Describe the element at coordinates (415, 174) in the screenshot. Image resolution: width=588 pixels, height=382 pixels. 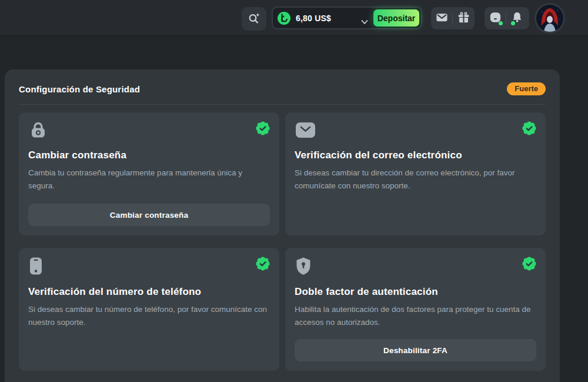
I see `card-email-verification: Verificación del correo electrónico Si d…` at that location.